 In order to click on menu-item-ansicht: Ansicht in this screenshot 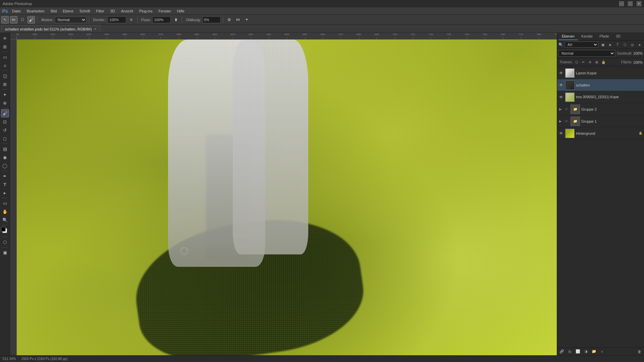, I will do `click(127, 11)`.